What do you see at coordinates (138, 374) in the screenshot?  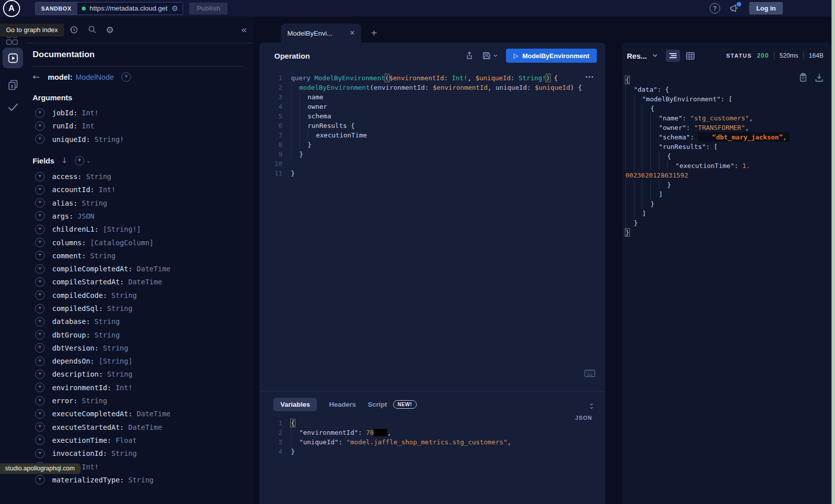 I see `field-row: +description: String` at bounding box center [138, 374].